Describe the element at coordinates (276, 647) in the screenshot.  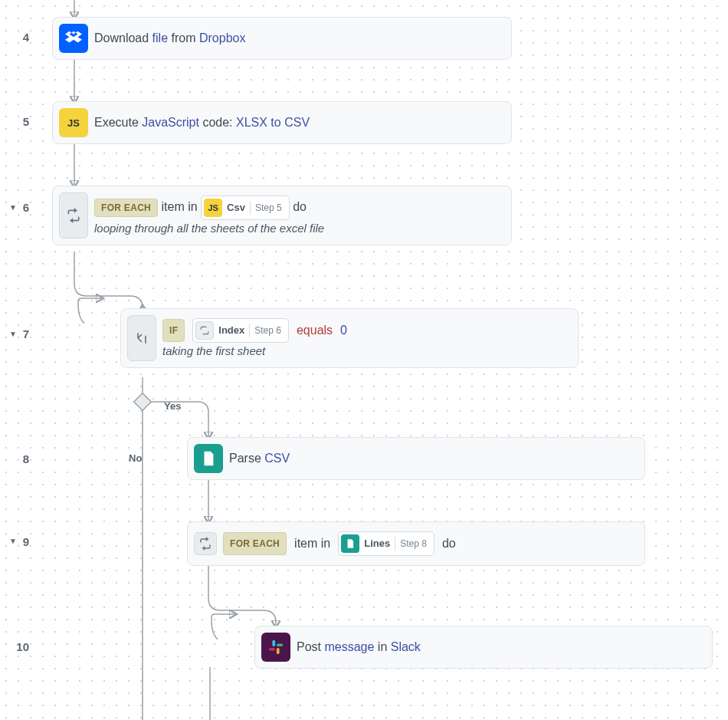
I see `slack-icon` at that location.